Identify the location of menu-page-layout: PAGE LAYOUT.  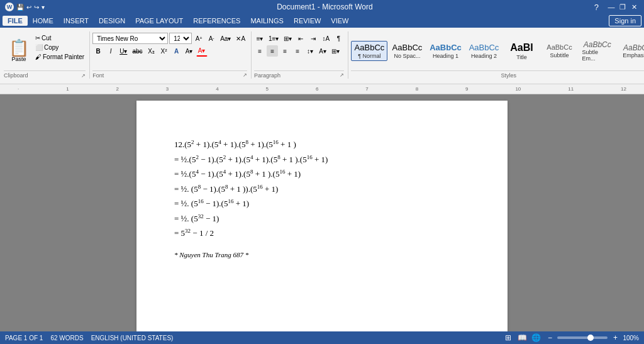
(159, 21).